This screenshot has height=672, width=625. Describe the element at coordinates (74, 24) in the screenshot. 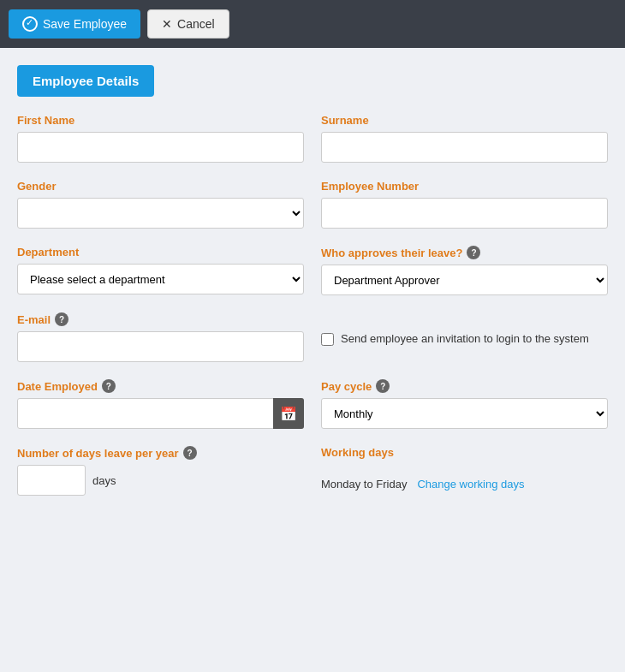

I see `save-employee-button: Save Employee` at that location.